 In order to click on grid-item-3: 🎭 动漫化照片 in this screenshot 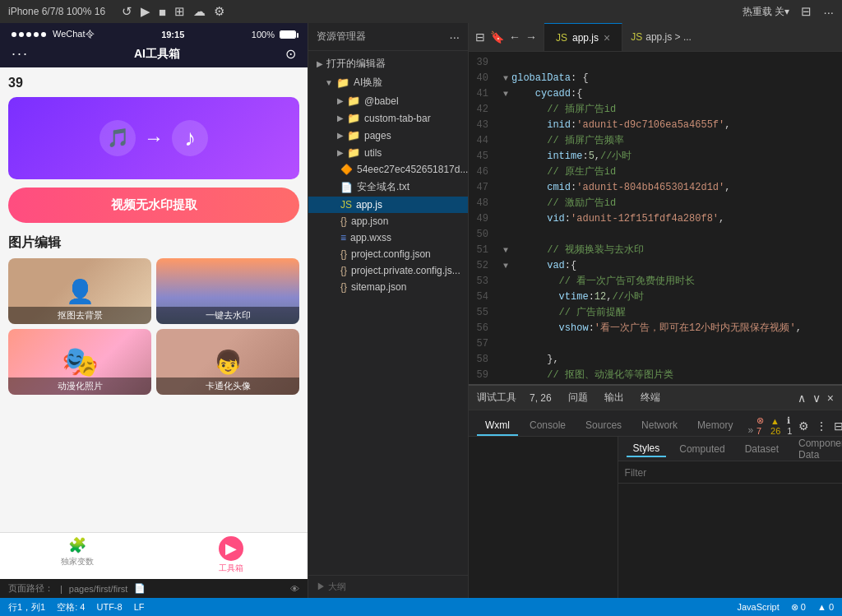, I will do `click(80, 362)`.